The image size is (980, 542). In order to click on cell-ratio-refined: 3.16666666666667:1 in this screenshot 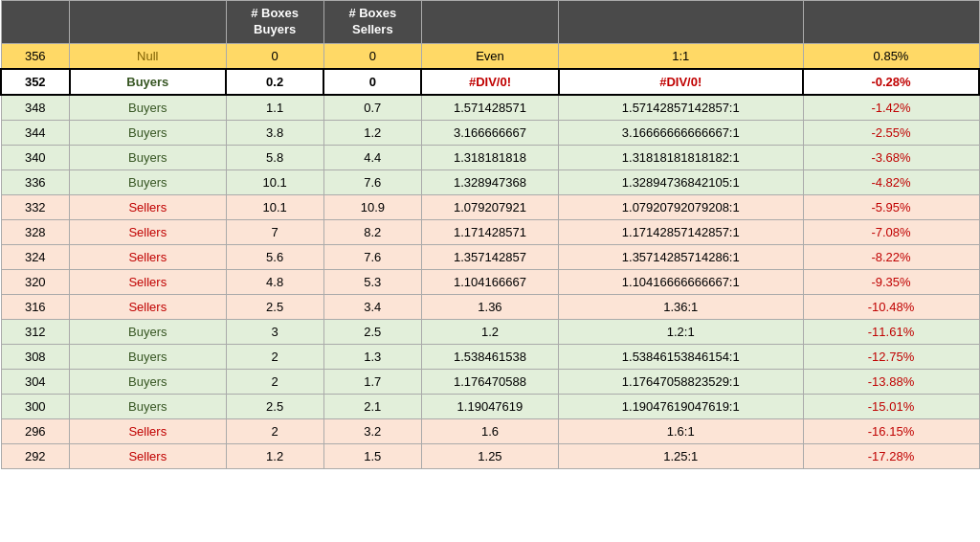, I will do `click(681, 132)`.